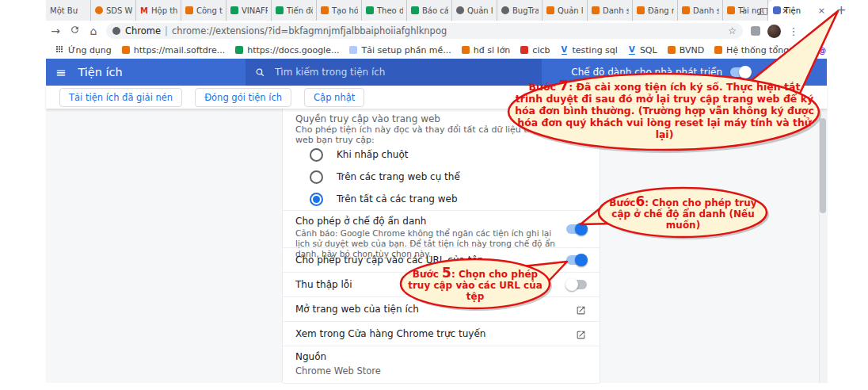 The height and width of the screenshot is (390, 868). Describe the element at coordinates (385, 10) in the screenshot. I see `tab: Theo d` at that location.